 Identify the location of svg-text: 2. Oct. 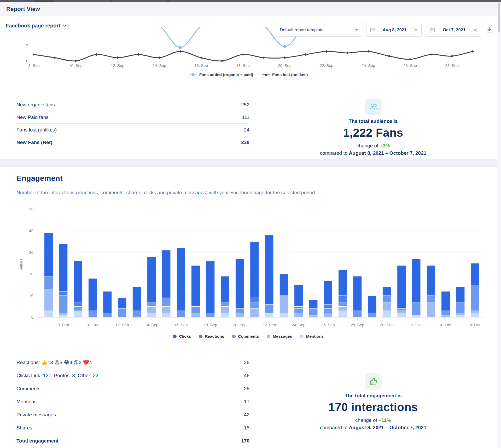
(416, 325).